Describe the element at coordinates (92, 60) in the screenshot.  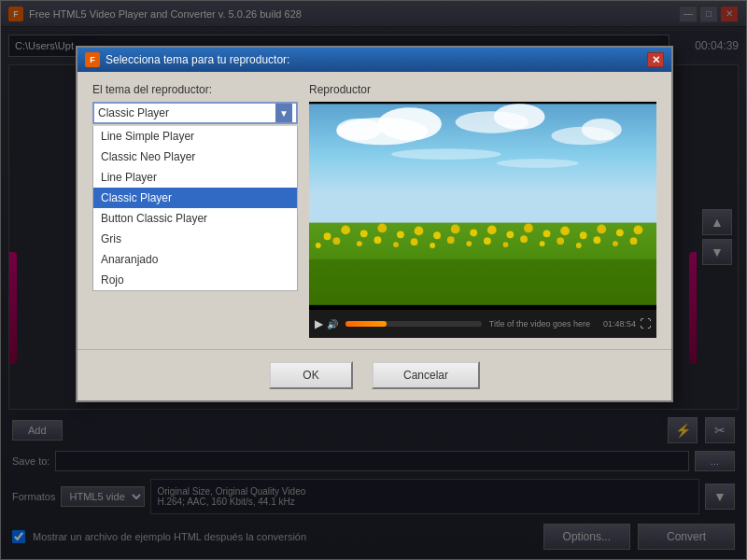
I see `modal-app-icon: F` at that location.